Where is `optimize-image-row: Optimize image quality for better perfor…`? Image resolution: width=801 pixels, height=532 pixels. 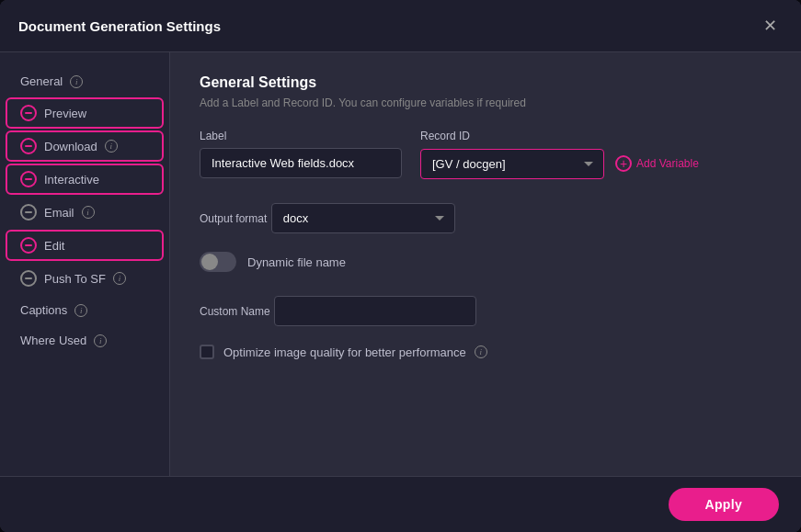
optimize-image-row: Optimize image quality for better perfor… is located at coordinates (486, 352).